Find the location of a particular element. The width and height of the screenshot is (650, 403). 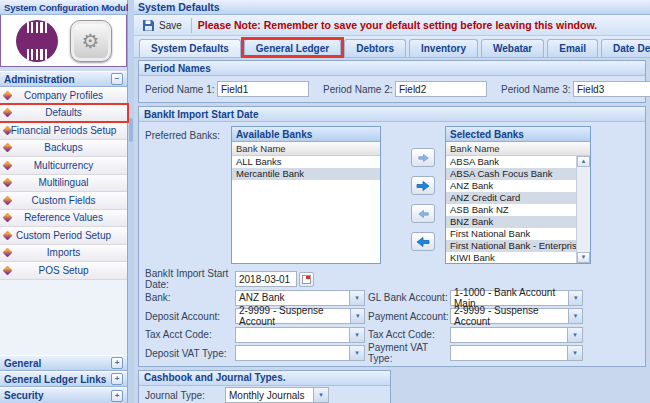

tab-label: Inventory is located at coordinates (444, 48).